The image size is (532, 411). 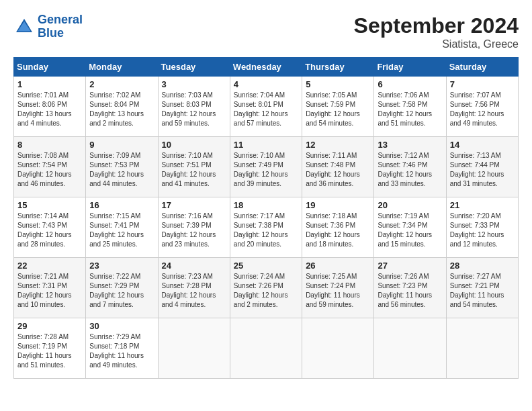 What do you see at coordinates (266, 67) in the screenshot?
I see `column-headers: Sunday Monday Tuesday Wednesday Thursday…` at bounding box center [266, 67].